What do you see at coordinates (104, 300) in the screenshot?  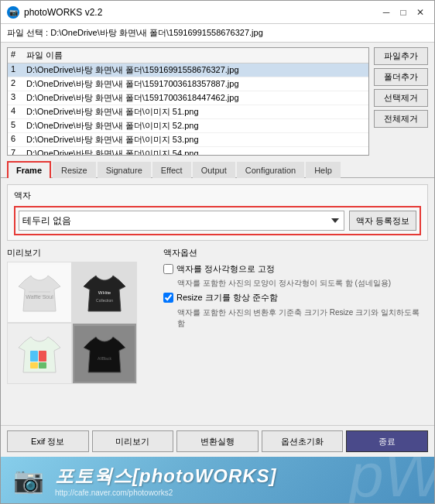 I see `svg-text: Collection` at bounding box center [104, 300].